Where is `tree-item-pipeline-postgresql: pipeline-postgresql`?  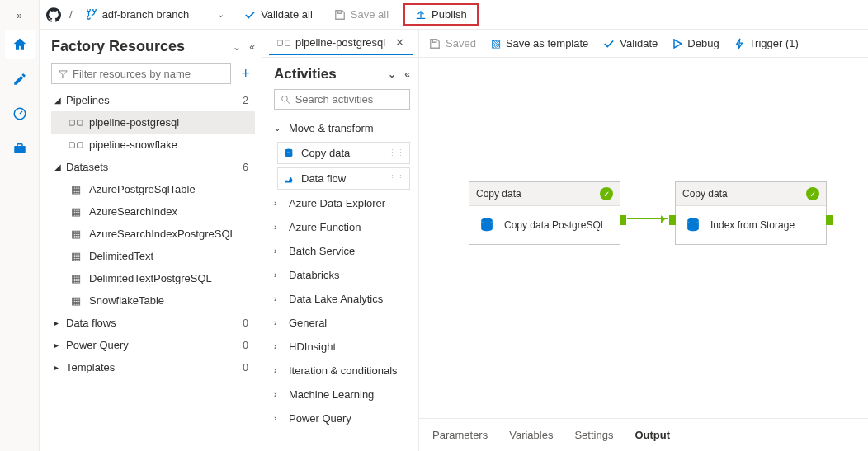 tree-item-pipeline-postgresql: pipeline-postgresql is located at coordinates (153, 122).